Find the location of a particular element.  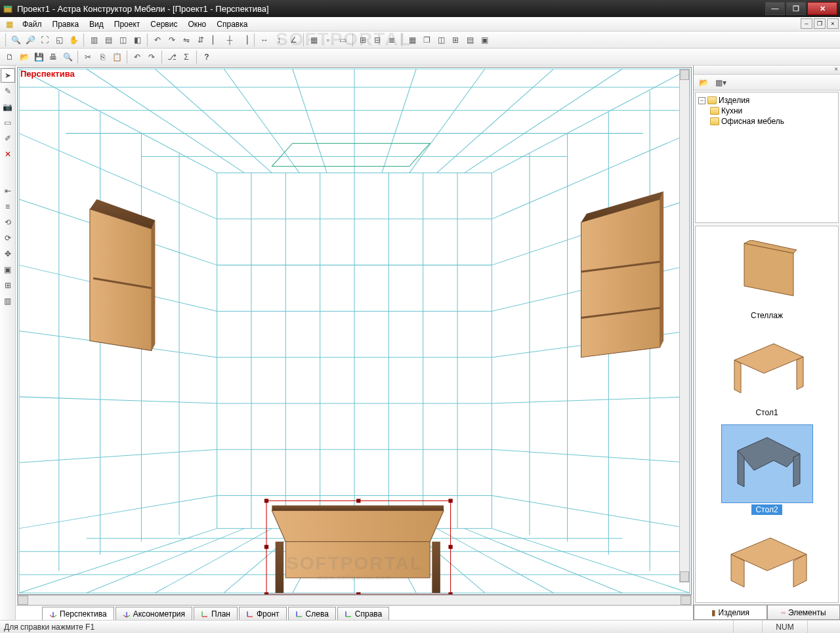

catalog-view-icon: ▦▾ is located at coordinates (721, 83).